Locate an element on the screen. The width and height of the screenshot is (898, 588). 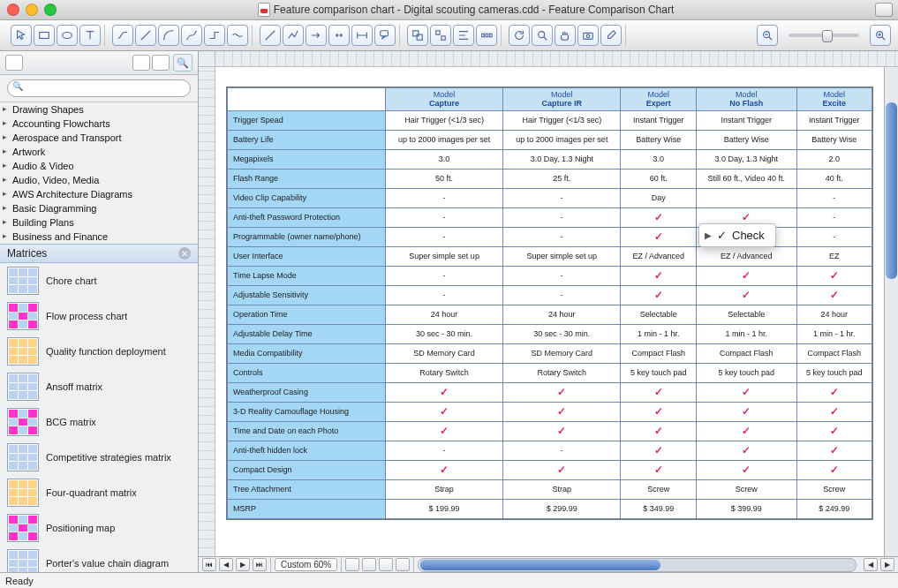
direct-connector-tool is located at coordinates (146, 35).